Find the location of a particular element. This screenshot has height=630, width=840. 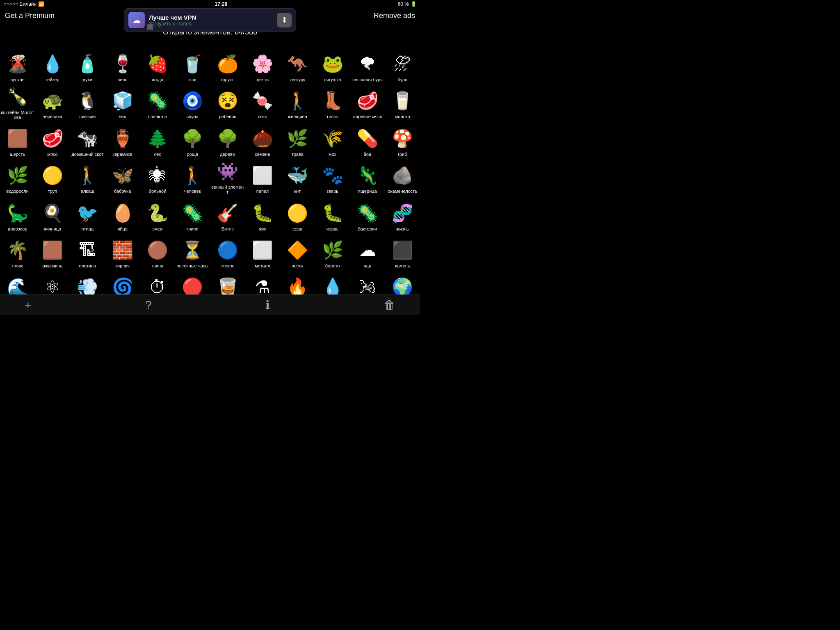

item-icon: 🚶 is located at coordinates (192, 176).